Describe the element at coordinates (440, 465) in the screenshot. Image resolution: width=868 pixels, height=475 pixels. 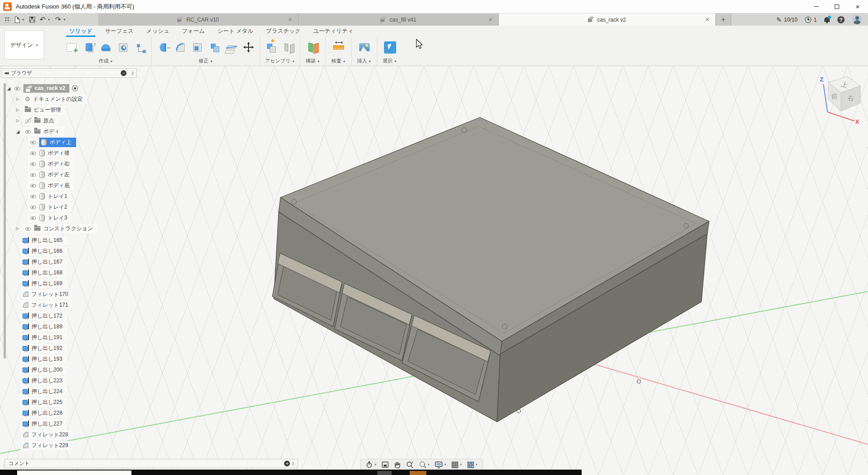
I see `display-settings-button: ▼` at that location.